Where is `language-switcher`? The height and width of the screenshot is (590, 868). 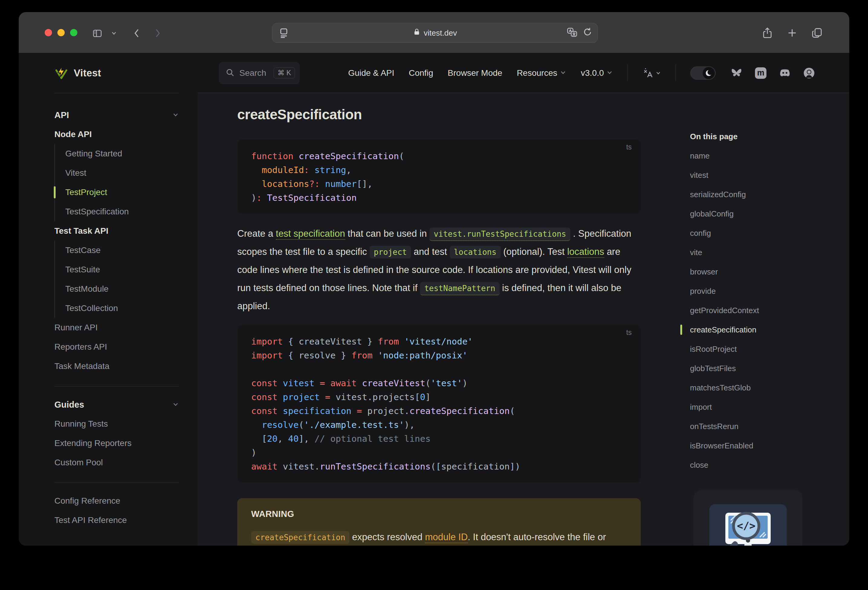
language-switcher is located at coordinates (652, 73).